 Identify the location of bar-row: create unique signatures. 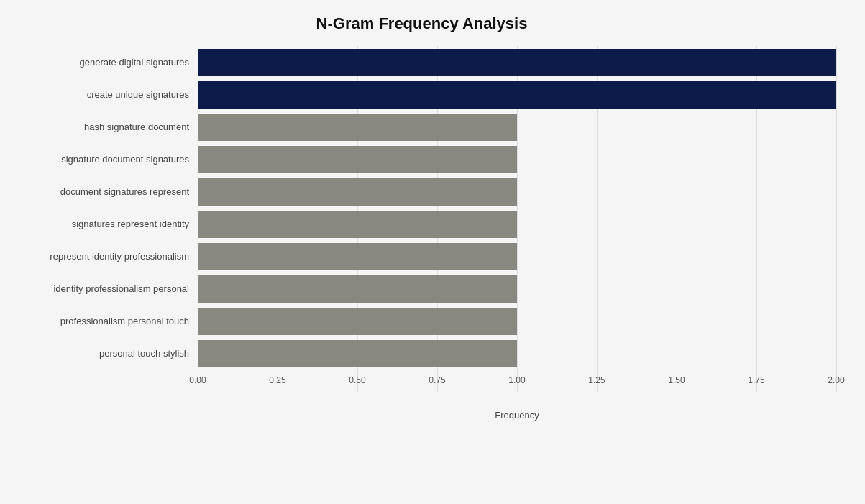
(421, 95).